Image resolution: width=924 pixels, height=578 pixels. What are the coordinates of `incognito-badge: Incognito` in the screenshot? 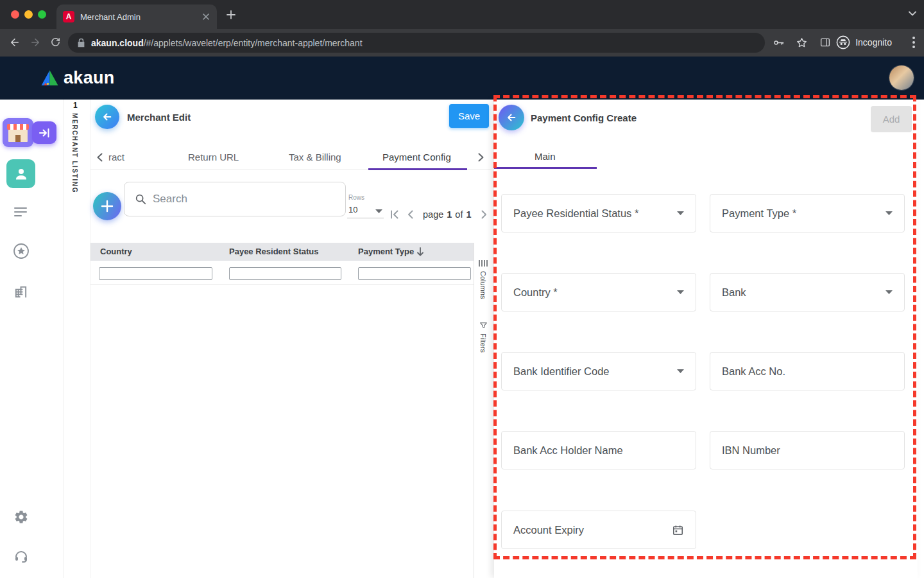 It's located at (864, 42).